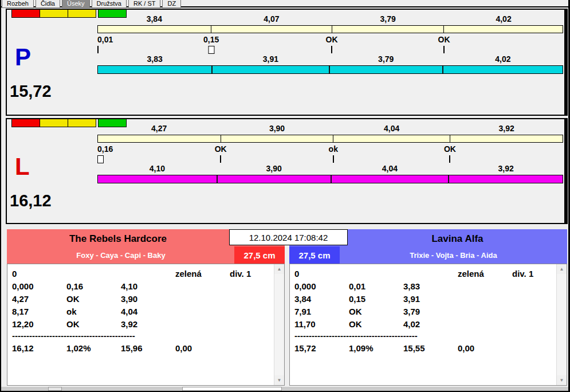  I want to click on result-cell: 15,55, so click(431, 348).